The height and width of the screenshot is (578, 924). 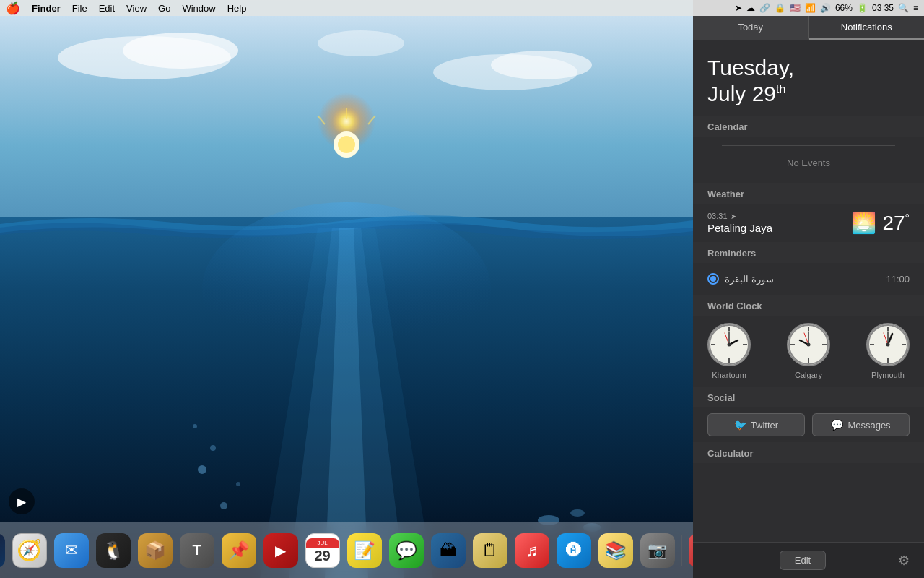 What do you see at coordinates (532, 551) in the screenshot?
I see `music-icon: ♬` at bounding box center [532, 551].